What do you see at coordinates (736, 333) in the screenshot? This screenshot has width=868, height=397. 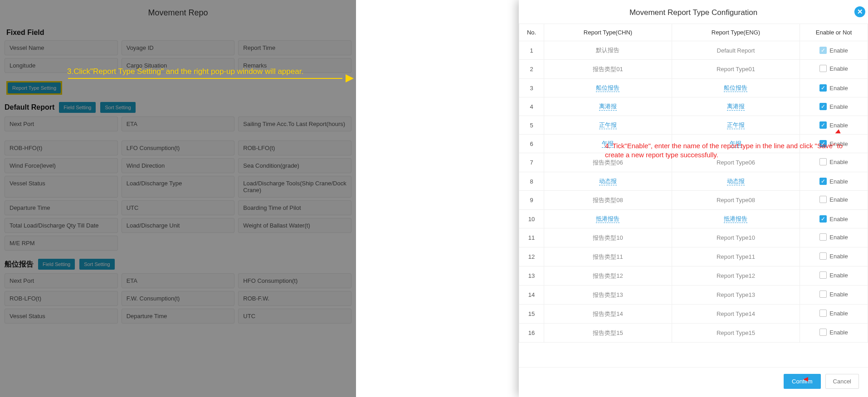 I see `report-type-eng: Report Type15` at bounding box center [736, 333].